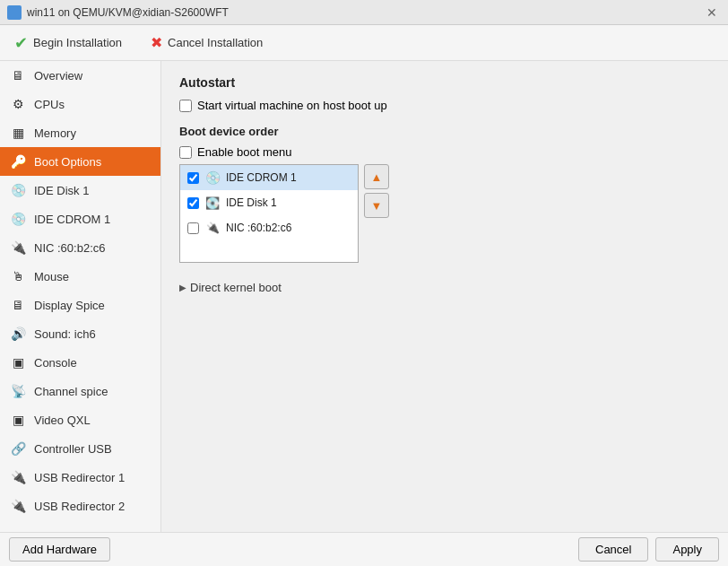 The image size is (728, 566). I want to click on autostart-label: Start virtual machine on host boot up, so click(292, 106).